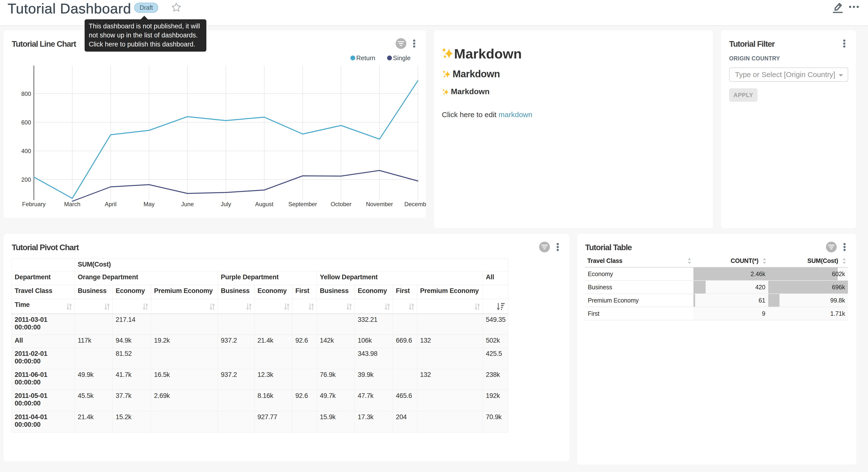 The image size is (868, 472). I want to click on svg-text: July, so click(226, 204).